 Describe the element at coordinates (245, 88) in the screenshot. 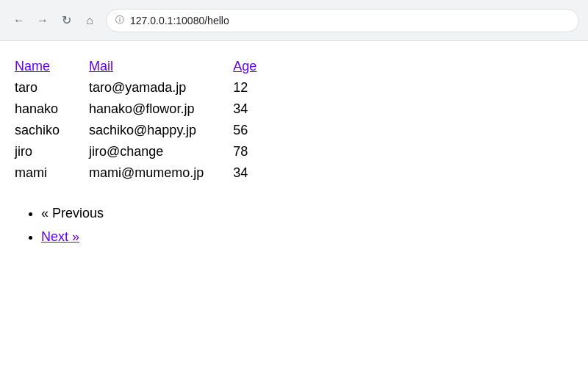

I see `cell-age: 12` at that location.